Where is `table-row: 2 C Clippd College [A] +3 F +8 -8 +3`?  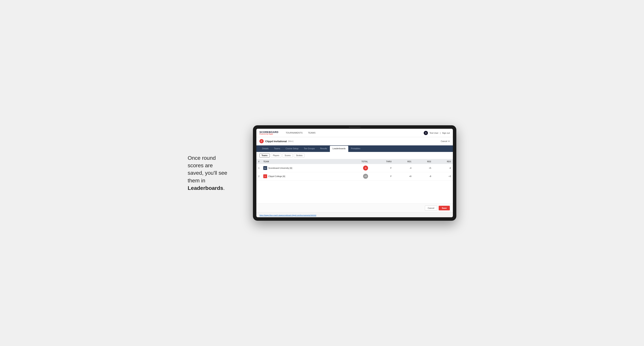
table-row: 2 C Clippd College [A] +3 F +8 -8 +3 is located at coordinates (354, 176).